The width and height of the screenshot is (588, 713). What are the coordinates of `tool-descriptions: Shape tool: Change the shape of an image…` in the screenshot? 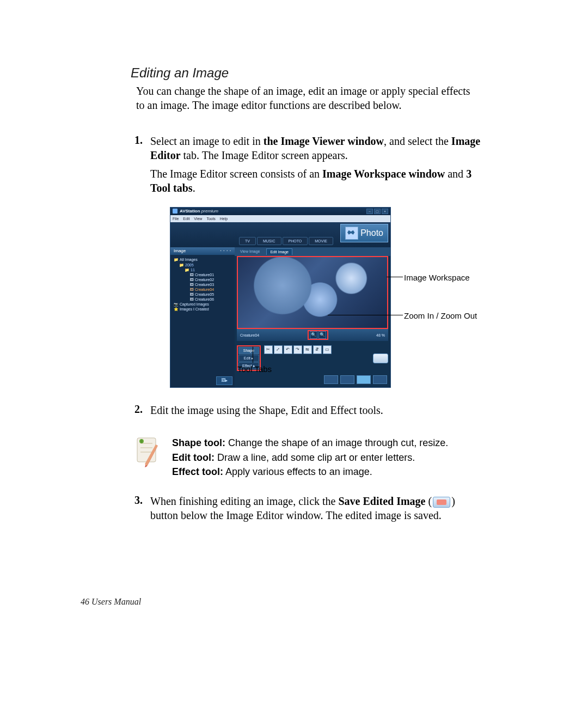 It's located at (305, 457).